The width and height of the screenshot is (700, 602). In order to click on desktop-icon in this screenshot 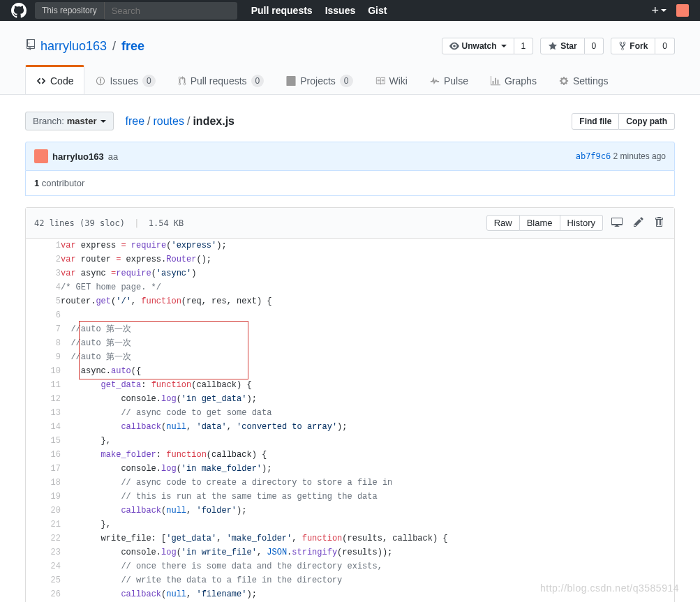, I will do `click(617, 223)`.